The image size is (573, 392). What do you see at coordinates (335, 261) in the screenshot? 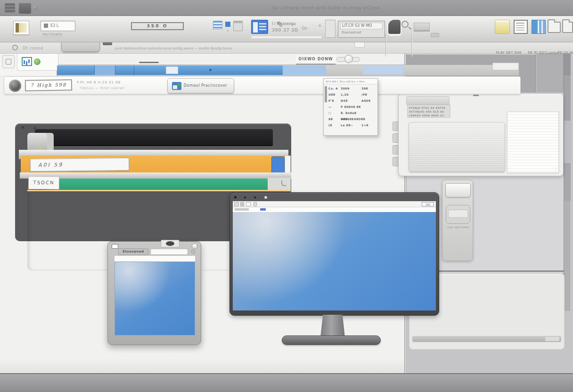
I see `screen-desktop` at bounding box center [335, 261].